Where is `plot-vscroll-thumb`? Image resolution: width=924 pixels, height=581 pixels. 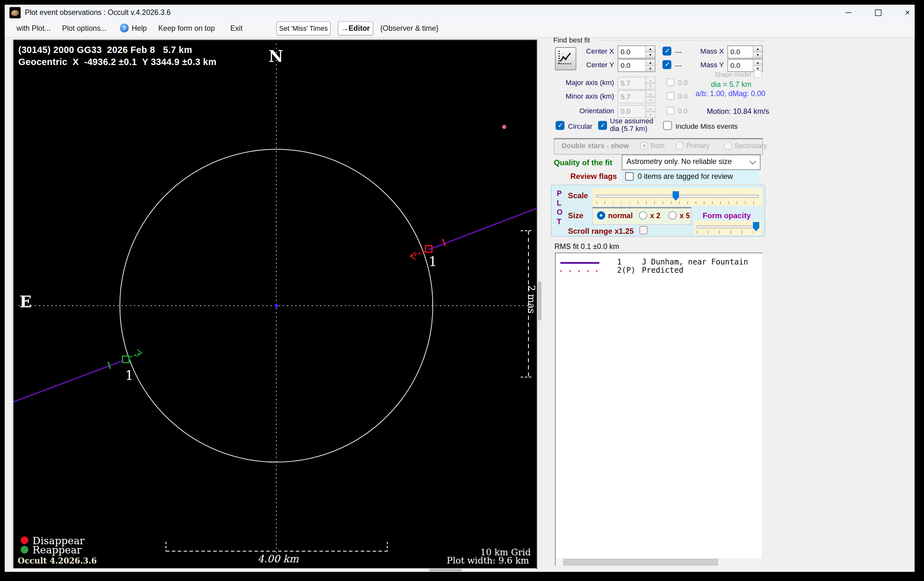
plot-vscroll-thumb is located at coordinates (540, 301).